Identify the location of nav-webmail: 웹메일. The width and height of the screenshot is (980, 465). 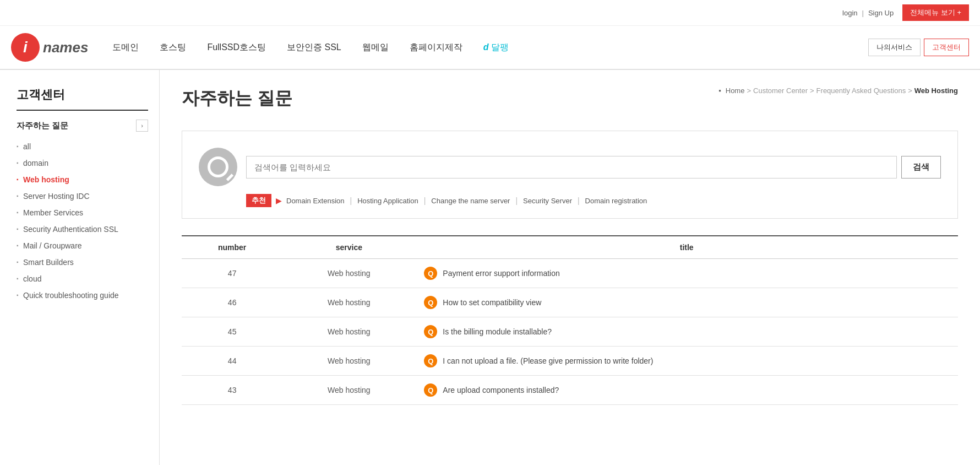
(375, 47).